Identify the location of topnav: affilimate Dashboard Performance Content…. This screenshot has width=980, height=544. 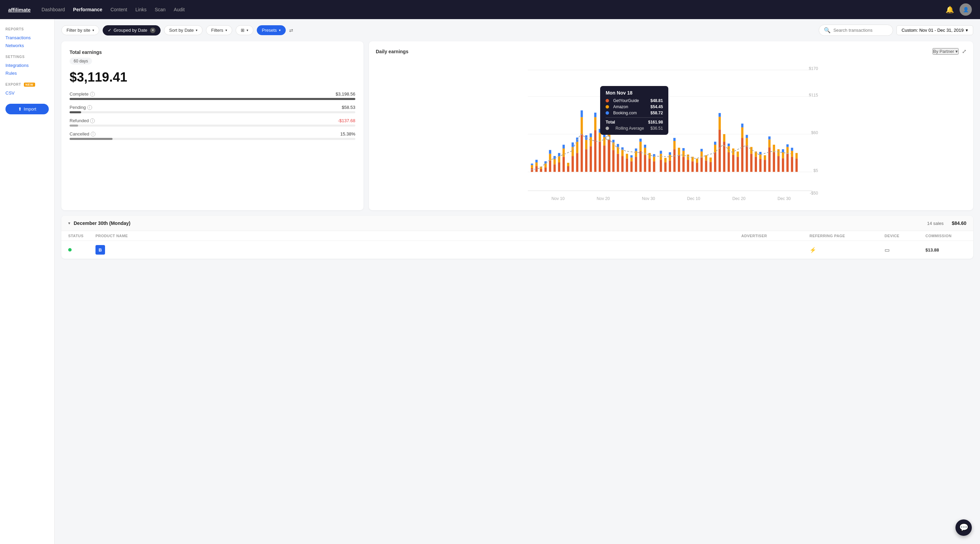
(490, 10).